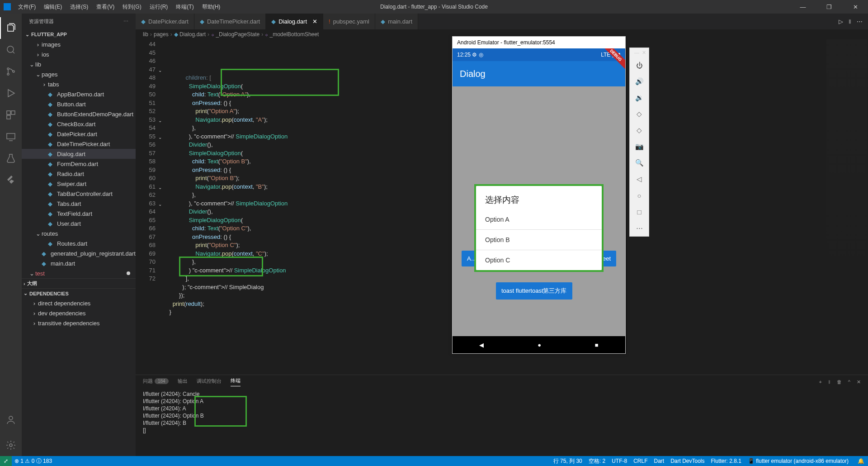 This screenshot has height=466, width=868. I want to click on breadcrumb-item: ⬦ _modelBottomSheet, so click(292, 34).